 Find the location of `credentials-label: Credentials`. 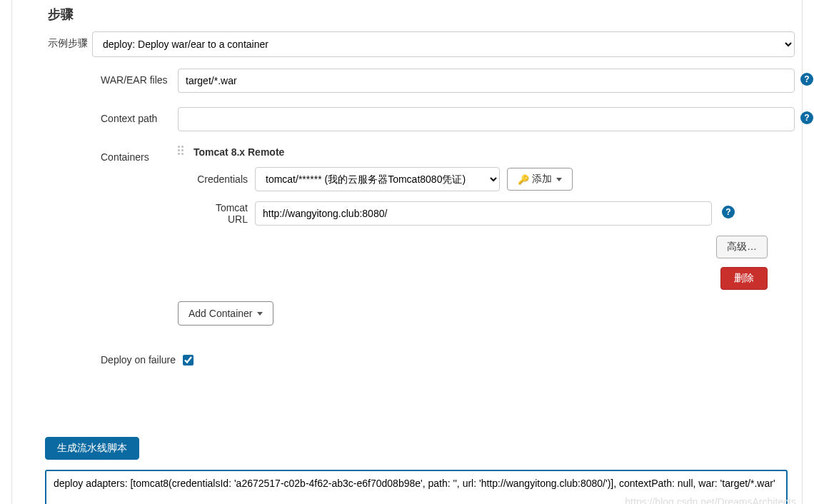

credentials-label: Credentials is located at coordinates (226, 179).